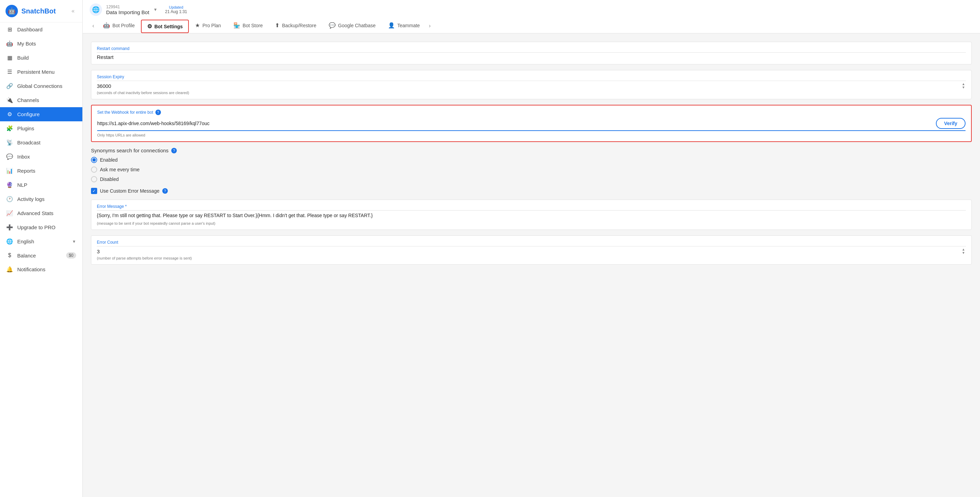  Describe the element at coordinates (531, 11) in the screenshot. I see `bot-info-row: 🌐 129941 Data Importing Bot ▼ Updated 21…` at that location.